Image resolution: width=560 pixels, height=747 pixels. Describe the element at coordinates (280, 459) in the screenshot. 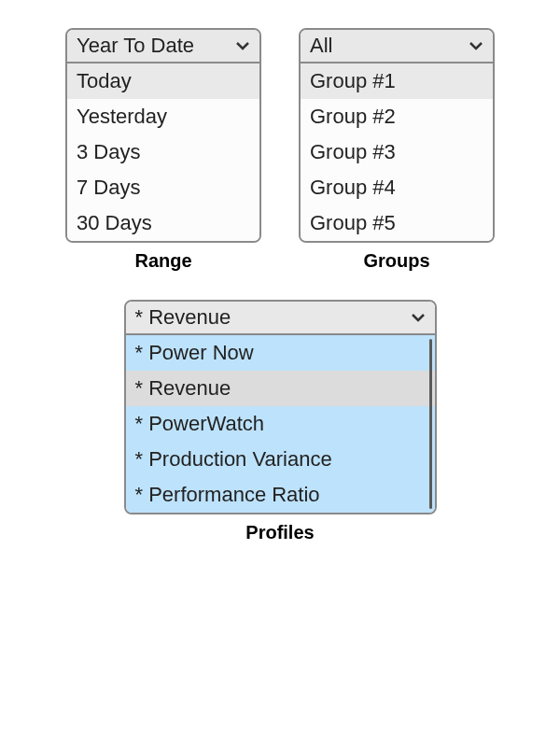

I see `profiles-option-production-variance: * Production Variance` at that location.